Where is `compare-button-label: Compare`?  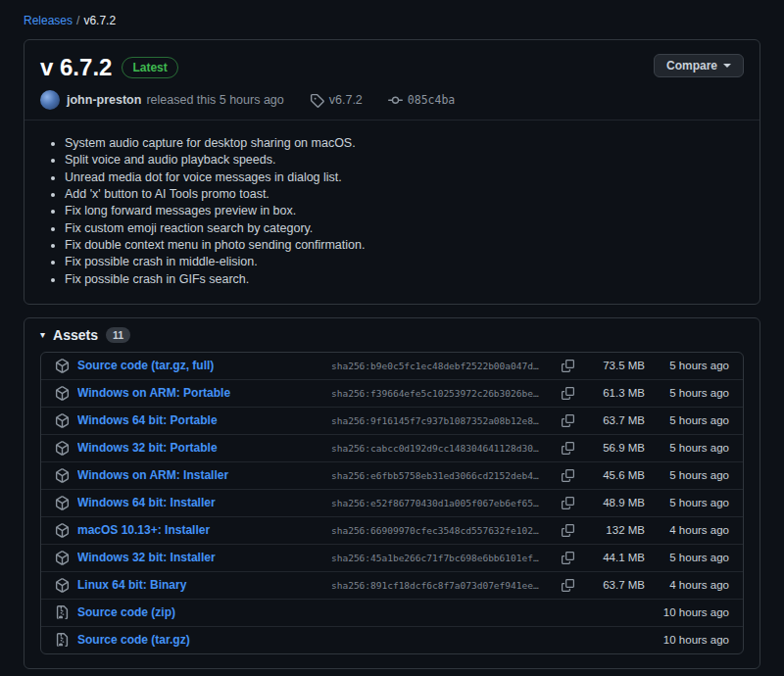 compare-button-label: Compare is located at coordinates (692, 66).